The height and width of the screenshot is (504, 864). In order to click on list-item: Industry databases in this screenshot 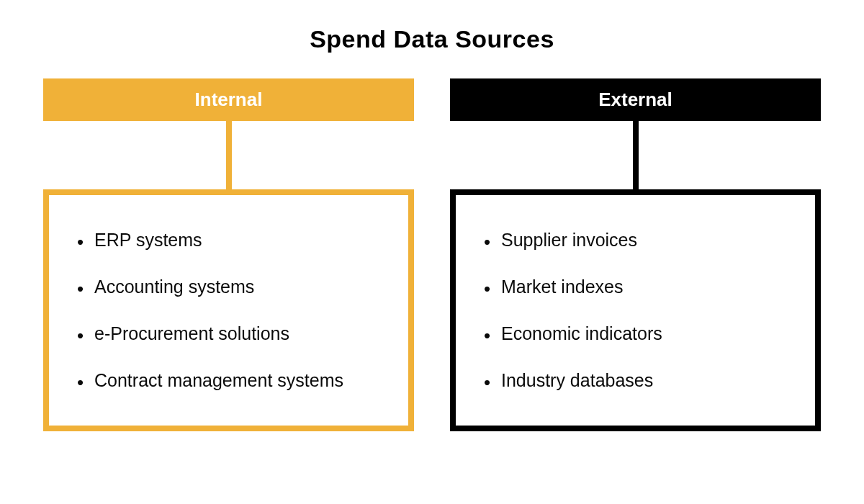, I will do `click(635, 380)`.